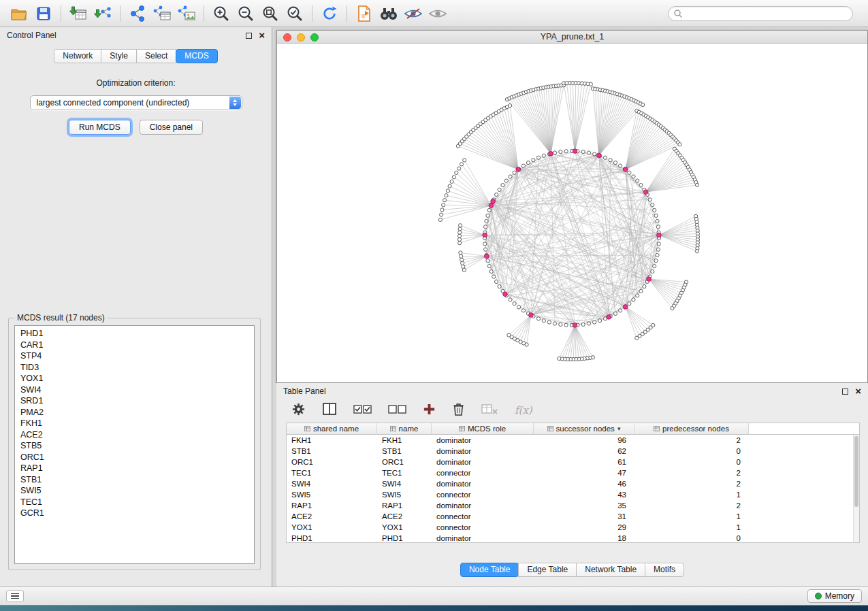 The image size is (868, 611). Describe the element at coordinates (135, 357) in the screenshot. I see `mcds-result-item: STP4` at that location.